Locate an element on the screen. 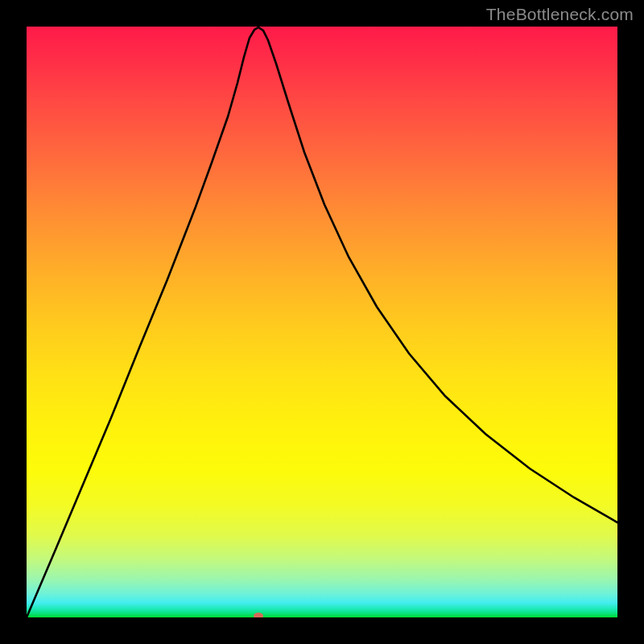  min-marker is located at coordinates (258, 615).